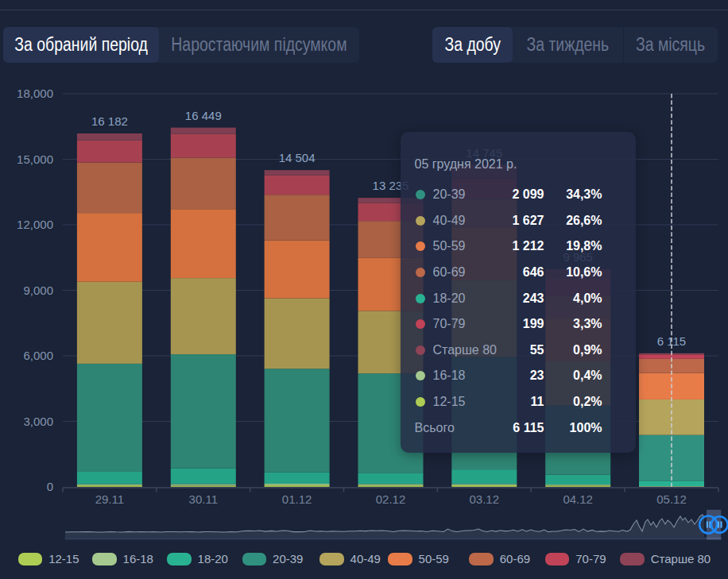 This screenshot has height=579, width=728. Describe the element at coordinates (35, 94) in the screenshot. I see `svg-text: 18,000` at that location.